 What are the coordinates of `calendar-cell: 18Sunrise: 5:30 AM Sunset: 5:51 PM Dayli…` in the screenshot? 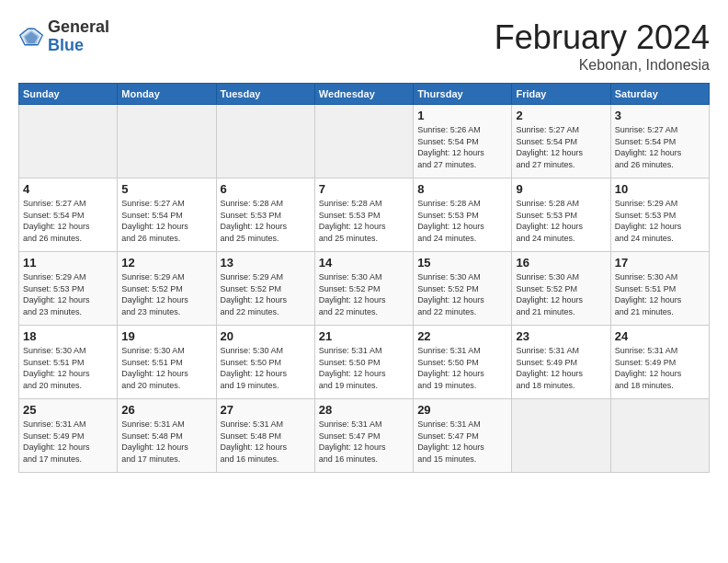 It's located at (68, 362).